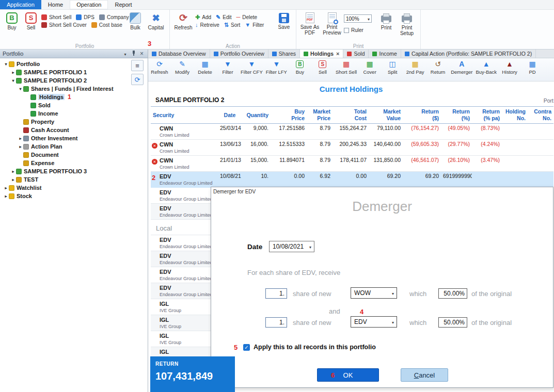 This screenshot has width=554, height=392. I want to click on doc-tab-income: Income, so click(385, 54).